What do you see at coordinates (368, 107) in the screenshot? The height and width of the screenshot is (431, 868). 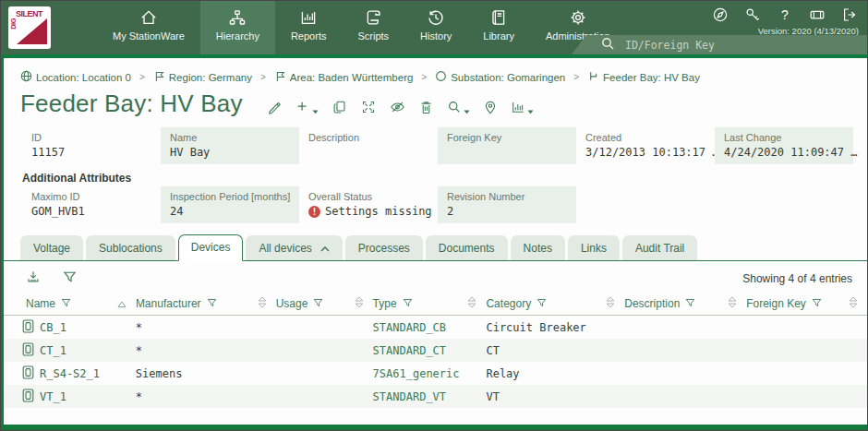 I see `move-icon` at bounding box center [368, 107].